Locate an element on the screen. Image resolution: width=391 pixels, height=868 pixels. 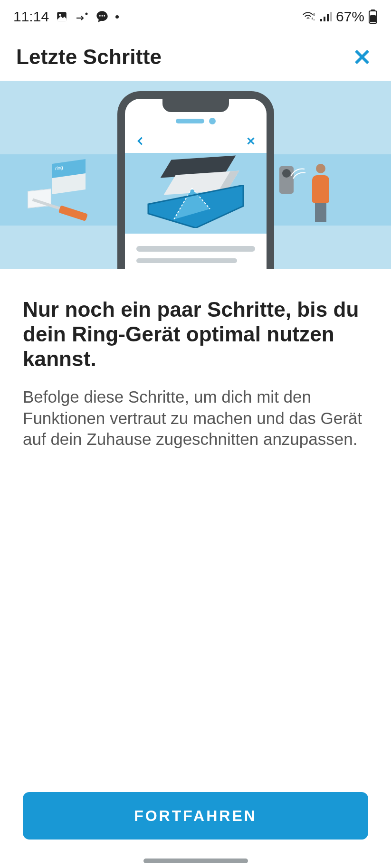
cell-signal-icon is located at coordinates (326, 17).